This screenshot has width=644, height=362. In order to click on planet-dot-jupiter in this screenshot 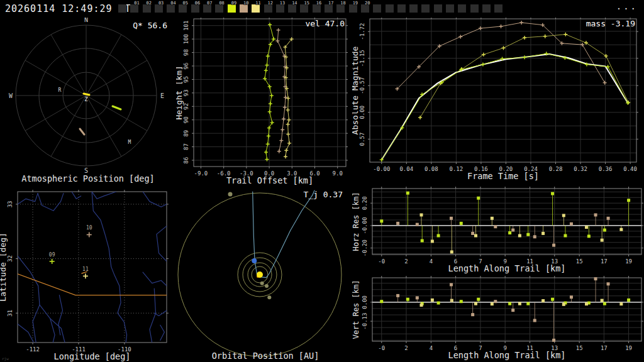, I will do `click(230, 195)`.